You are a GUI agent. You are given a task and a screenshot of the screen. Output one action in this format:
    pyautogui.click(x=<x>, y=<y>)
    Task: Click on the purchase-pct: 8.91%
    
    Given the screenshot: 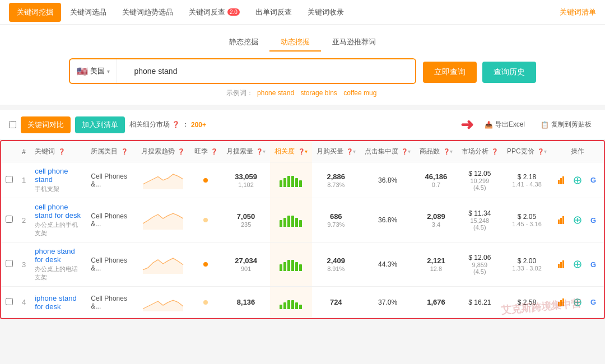 What is the action you would take?
    pyautogui.click(x=336, y=269)
    